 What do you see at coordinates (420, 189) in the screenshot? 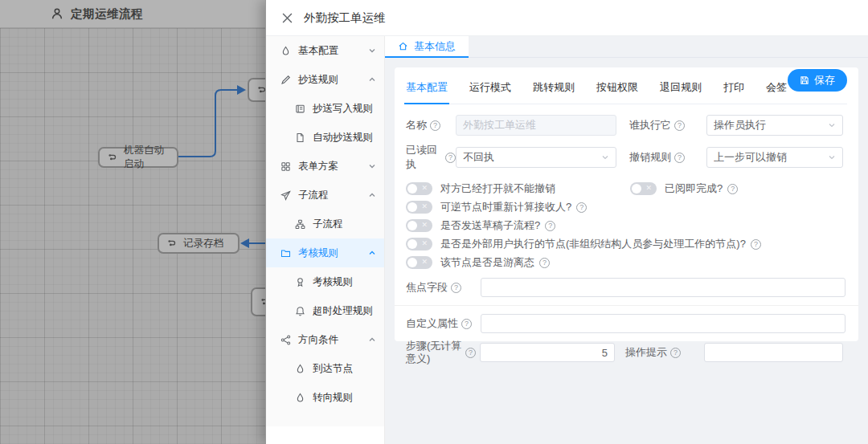
I see `toggle-cannot-revoke-after-open` at bounding box center [420, 189].